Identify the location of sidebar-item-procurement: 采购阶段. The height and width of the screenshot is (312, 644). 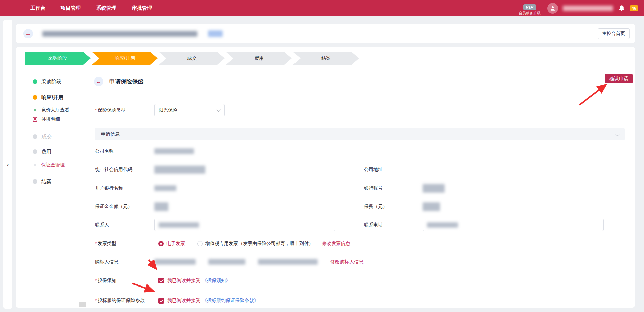
(49, 82).